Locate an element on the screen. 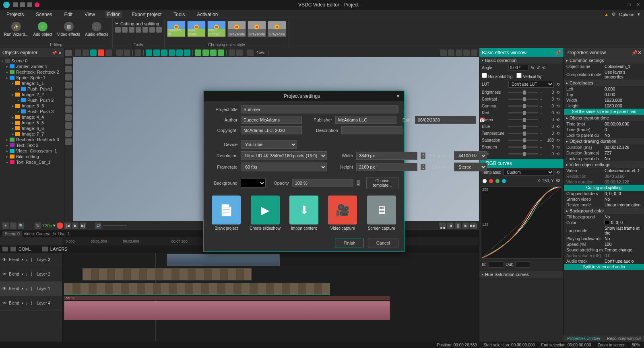 The width and height of the screenshot is (644, 348). calendar-icon: 📅 is located at coordinates (482, 120).